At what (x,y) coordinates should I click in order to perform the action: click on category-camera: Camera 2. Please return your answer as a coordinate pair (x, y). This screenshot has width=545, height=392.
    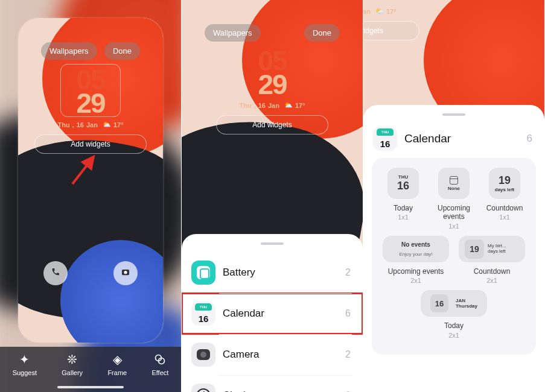
    Looking at the image, I should click on (272, 355).